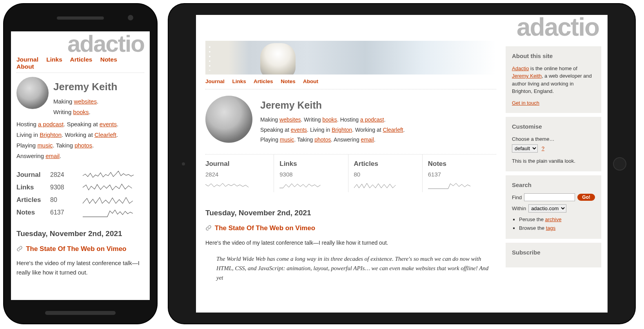 The image size is (644, 329). Describe the element at coordinates (557, 174) in the screenshot. I see `sidebar: About this site Adactio is the online ho…` at that location.